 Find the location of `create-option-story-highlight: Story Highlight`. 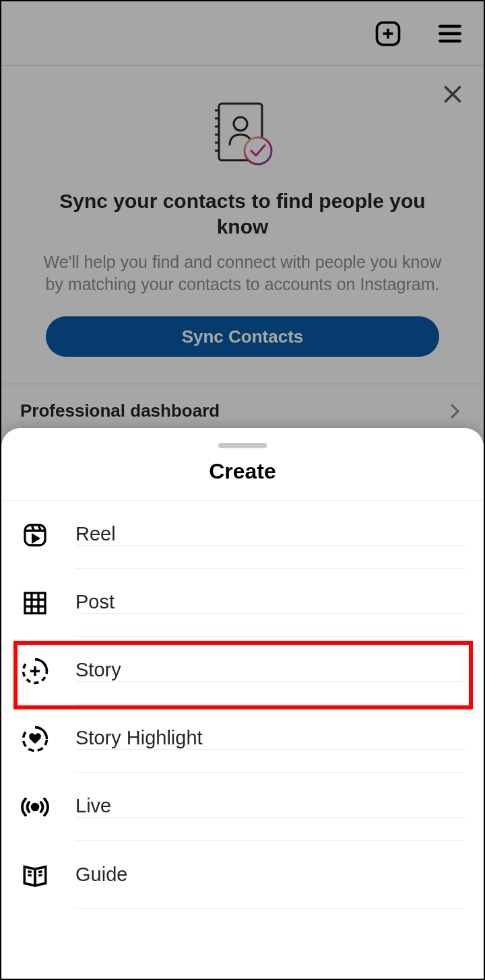

create-option-story-highlight: Story Highlight is located at coordinates (243, 739).